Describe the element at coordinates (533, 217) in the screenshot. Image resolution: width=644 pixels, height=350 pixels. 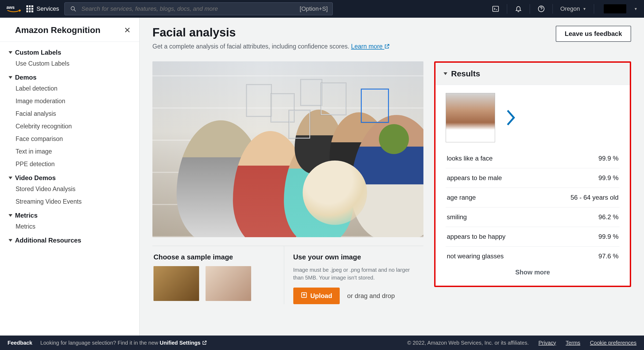
I see `result-row: smiling96.2 %` at that location.